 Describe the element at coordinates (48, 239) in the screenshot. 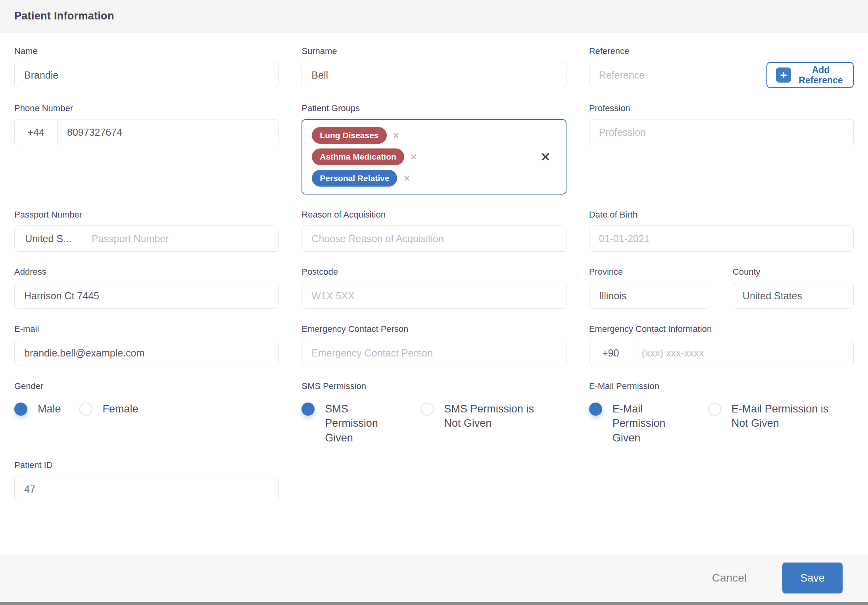

I see `passport-country-select: United S...` at that location.